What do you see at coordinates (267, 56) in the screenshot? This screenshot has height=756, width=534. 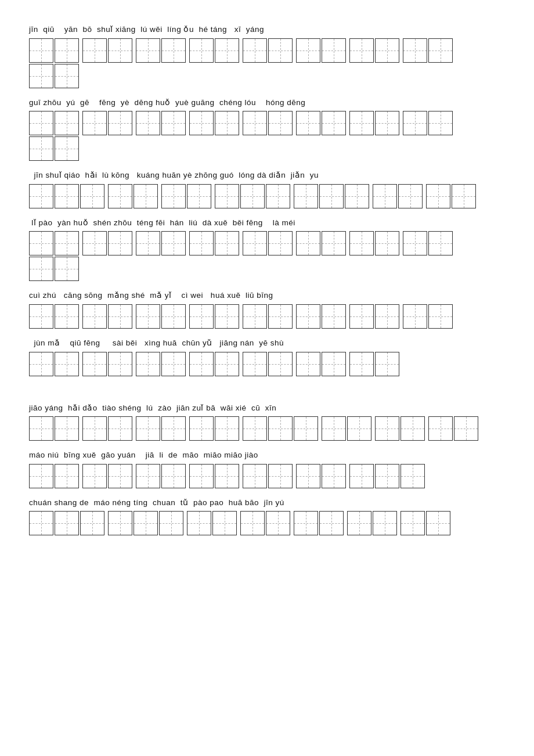 I see `section-1: jīn qiū yān bō shuǐ xiāng lú wěi líng ǒu…` at bounding box center [267, 56].